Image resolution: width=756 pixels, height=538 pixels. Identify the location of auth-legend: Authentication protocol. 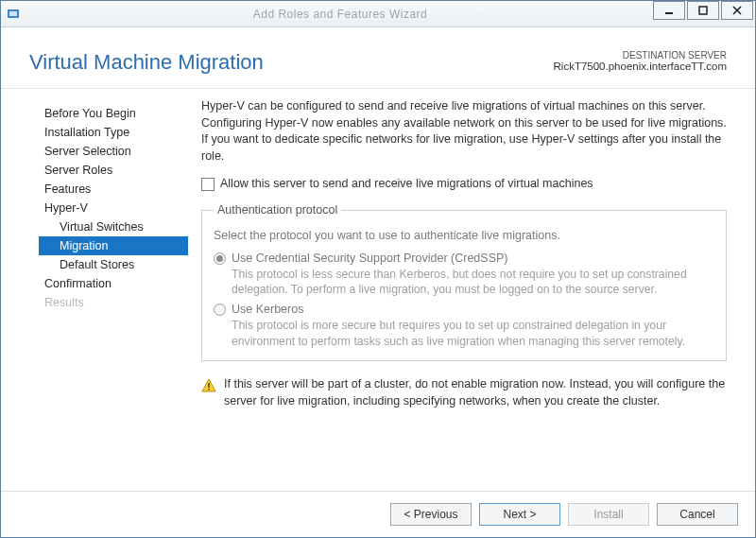
(278, 211).